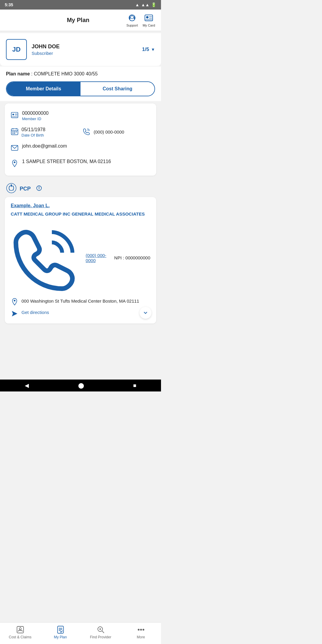  What do you see at coordinates (18, 74) in the screenshot?
I see `plan-name-label: Plan name` at bounding box center [18, 74].